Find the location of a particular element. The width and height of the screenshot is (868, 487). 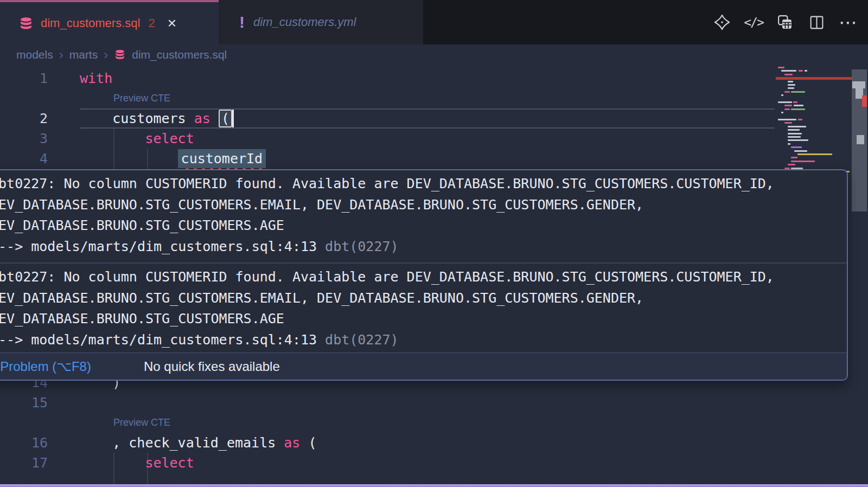

error-token: customerId is located at coordinates (222, 158).